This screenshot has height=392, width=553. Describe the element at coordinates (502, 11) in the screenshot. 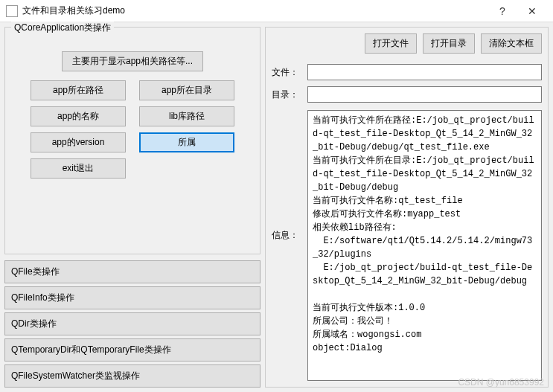

I see `help-button: ?` at that location.